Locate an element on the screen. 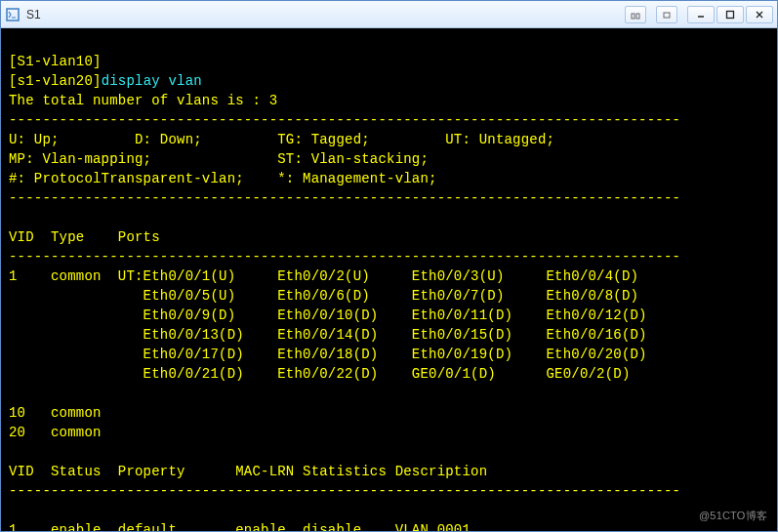 This screenshot has width=778, height=532. close-button is located at coordinates (759, 15).